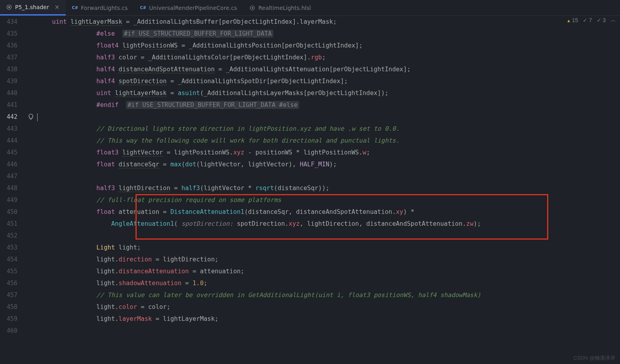 The width and height of the screenshot is (620, 364). Describe the element at coordinates (329, 224) in the screenshot. I see `code-line: AngleAttenuation1( spotDirection: spotDi…` at that location.